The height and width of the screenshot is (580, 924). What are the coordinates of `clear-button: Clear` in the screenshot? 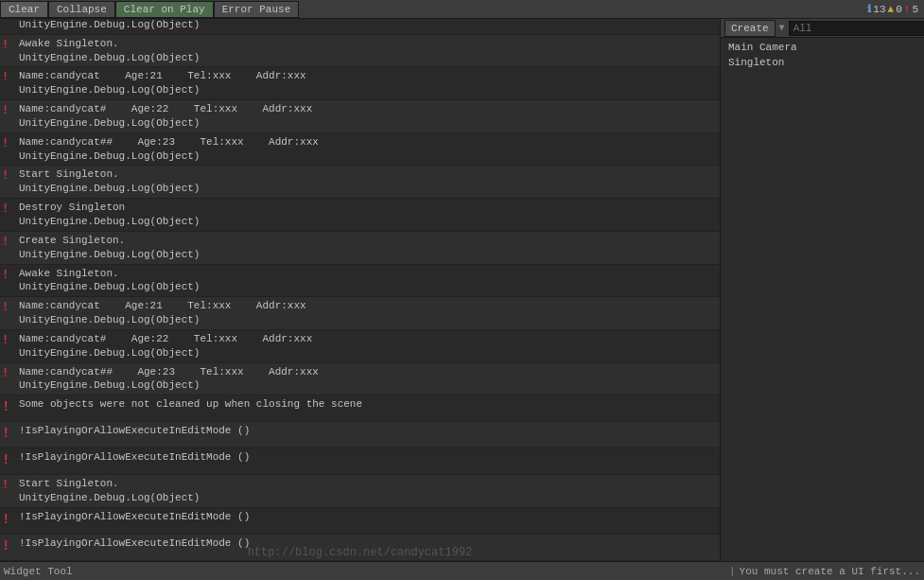 It's located at (25, 9).